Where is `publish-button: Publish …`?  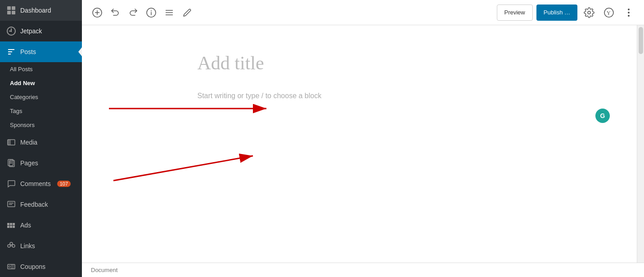
publish-button: Publish … is located at coordinates (557, 13).